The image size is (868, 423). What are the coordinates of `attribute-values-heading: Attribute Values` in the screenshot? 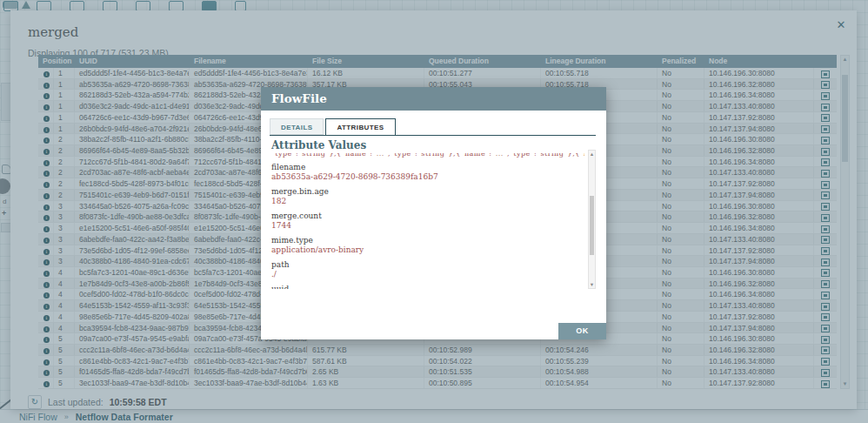 It's located at (318, 145).